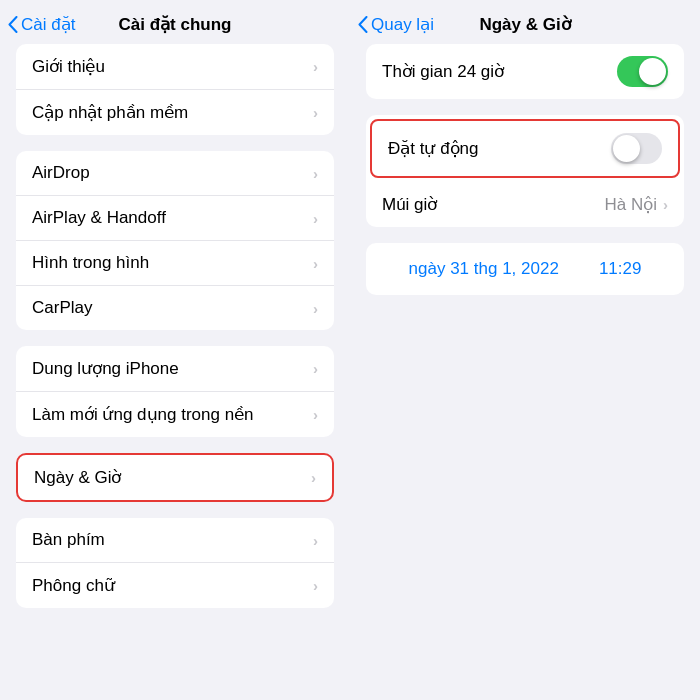 The width and height of the screenshot is (700, 700). Describe the element at coordinates (172, 308) in the screenshot. I see `row-label: CarPlay` at that location.